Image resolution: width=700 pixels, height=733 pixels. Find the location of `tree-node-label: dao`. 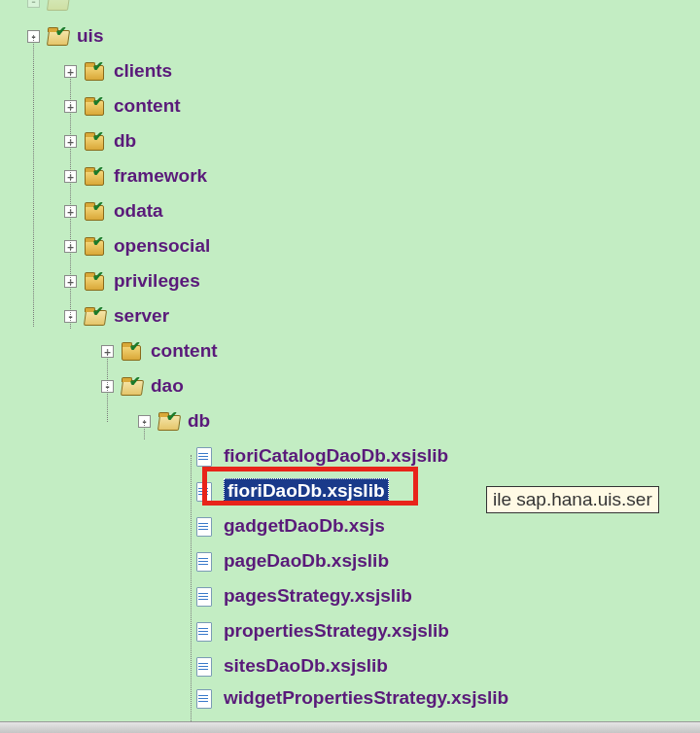

tree-node-label: dao is located at coordinates (167, 386).